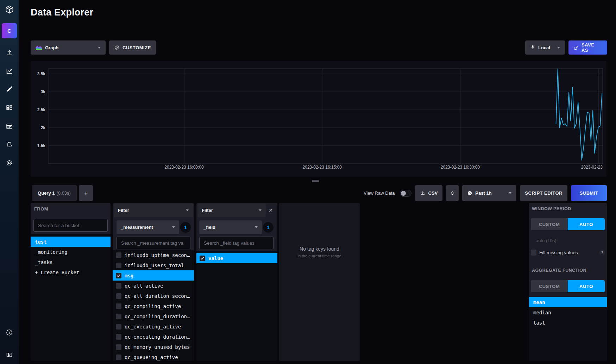  What do you see at coordinates (153, 255) in the screenshot?
I see `measurement-item: influxdb_uptime_secon…` at bounding box center [153, 255].